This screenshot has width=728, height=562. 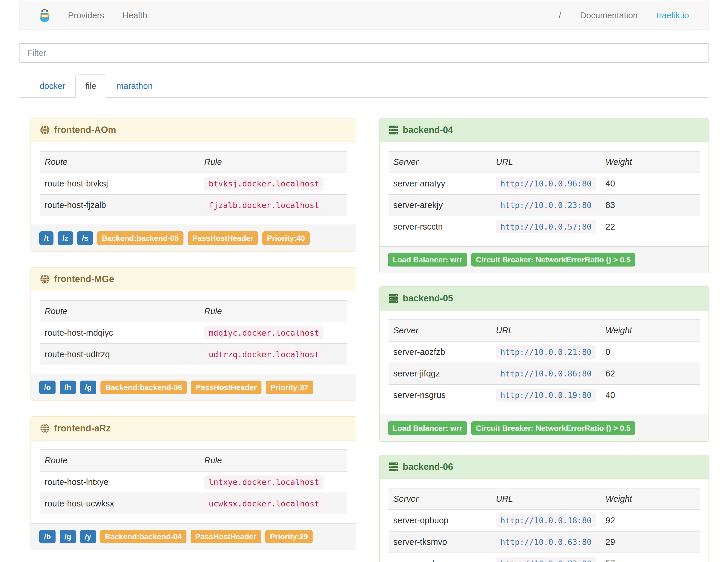 I want to click on server-url-link: http://10.0.0.96:80, so click(x=546, y=184).